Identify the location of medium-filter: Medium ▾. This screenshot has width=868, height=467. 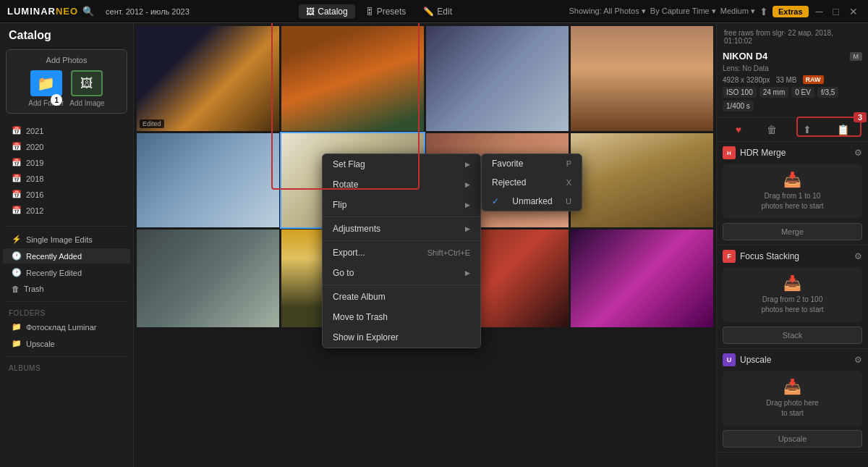
(738, 12).